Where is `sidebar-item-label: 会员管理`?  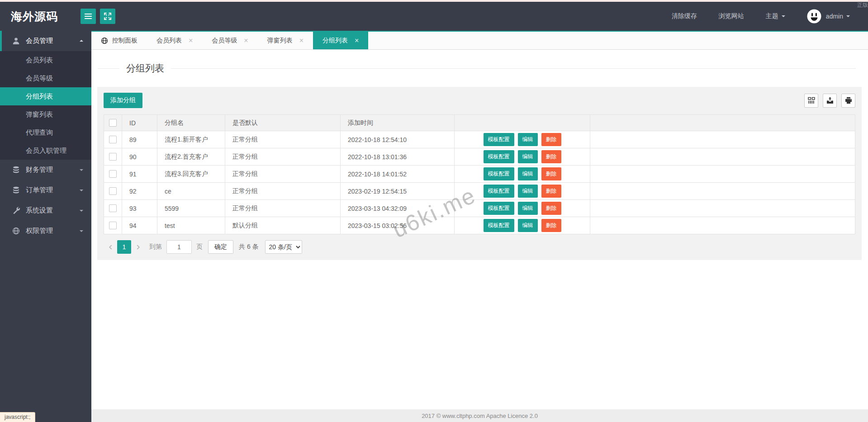
sidebar-item-label: 会员管理 is located at coordinates (52, 41).